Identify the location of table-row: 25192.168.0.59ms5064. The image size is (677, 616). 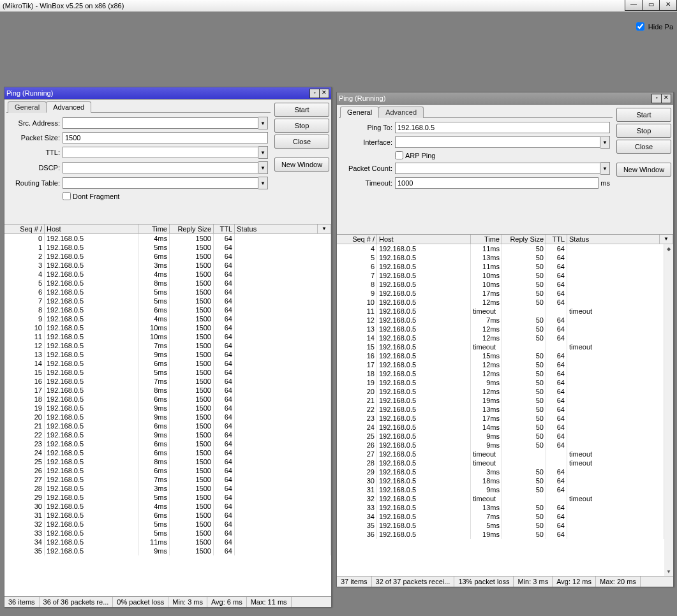
(500, 436).